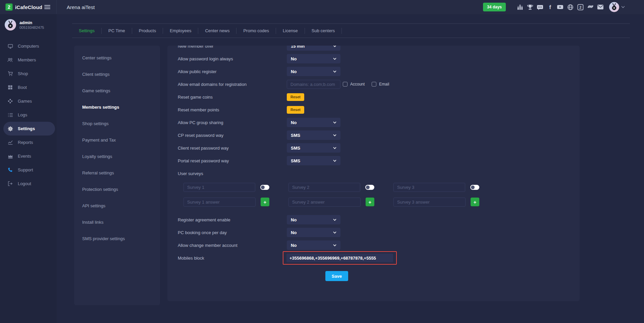 The height and width of the screenshot is (323, 644). I want to click on icafecloud-app-icon: 2, so click(580, 7).